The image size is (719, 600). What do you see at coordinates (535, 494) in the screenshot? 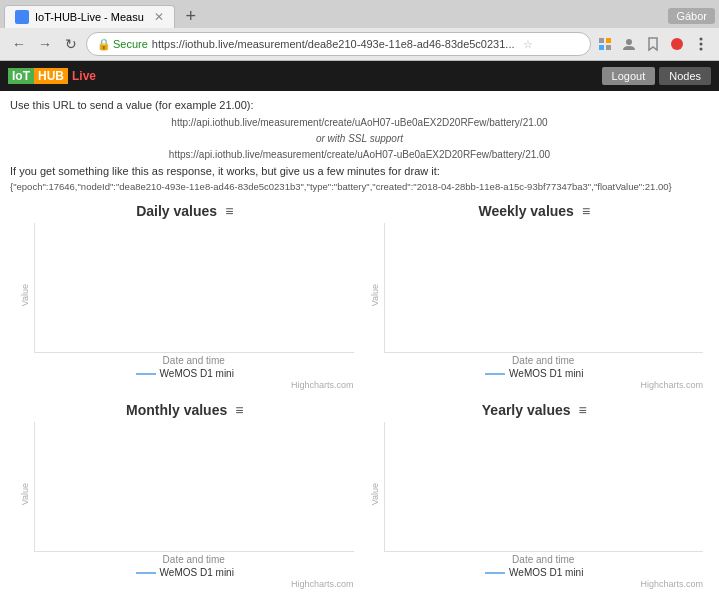
I see `chart-yearly-inner: Value Date and time` at bounding box center [535, 494].